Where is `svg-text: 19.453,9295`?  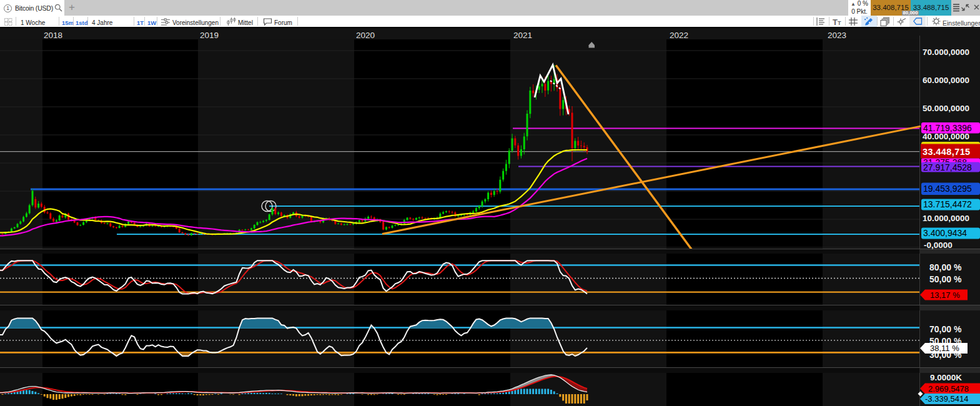 svg-text: 19.453,9295 is located at coordinates (948, 189).